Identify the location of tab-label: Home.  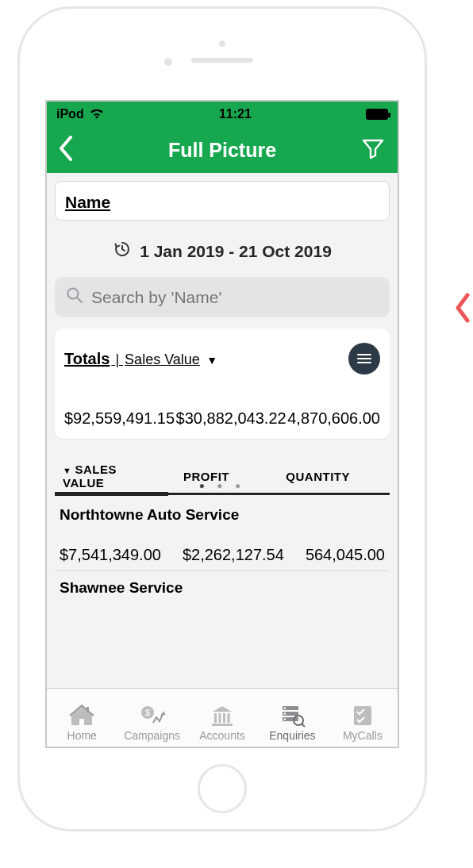
(82, 735).